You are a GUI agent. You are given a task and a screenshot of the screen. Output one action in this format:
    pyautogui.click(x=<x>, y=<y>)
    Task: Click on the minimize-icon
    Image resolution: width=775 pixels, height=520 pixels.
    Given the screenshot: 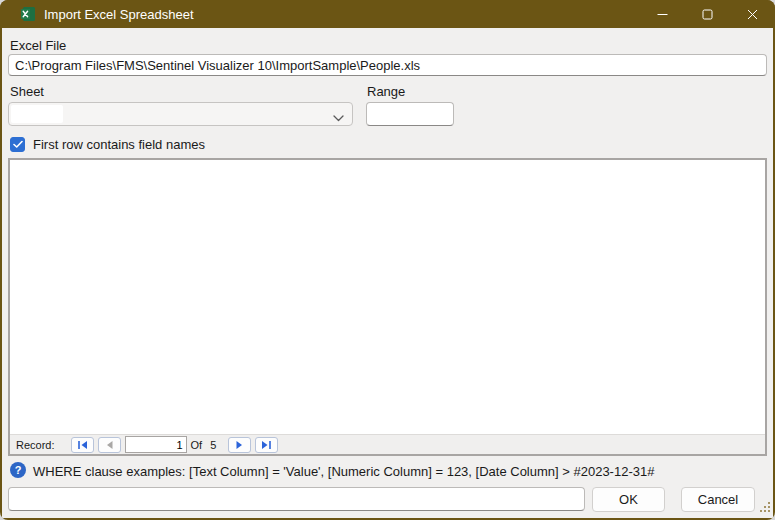 What is the action you would take?
    pyautogui.click(x=662, y=14)
    